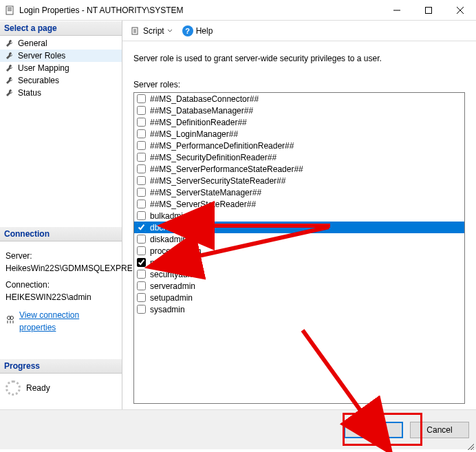 The width and height of the screenshot is (476, 452). I want to click on role-label: dbcreator, so click(168, 228).